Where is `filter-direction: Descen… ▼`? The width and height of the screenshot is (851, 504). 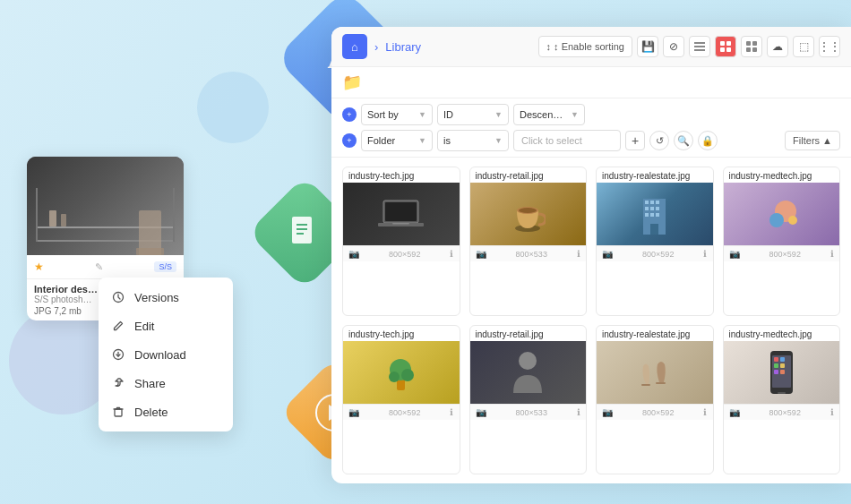
filter-direction: Descen… ▼ is located at coordinates (549, 115).